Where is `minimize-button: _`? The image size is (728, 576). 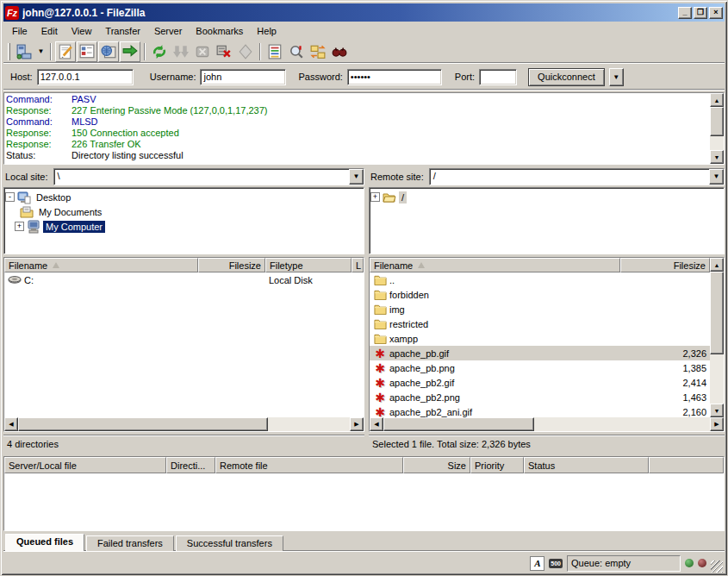 minimize-button: _ is located at coordinates (685, 13).